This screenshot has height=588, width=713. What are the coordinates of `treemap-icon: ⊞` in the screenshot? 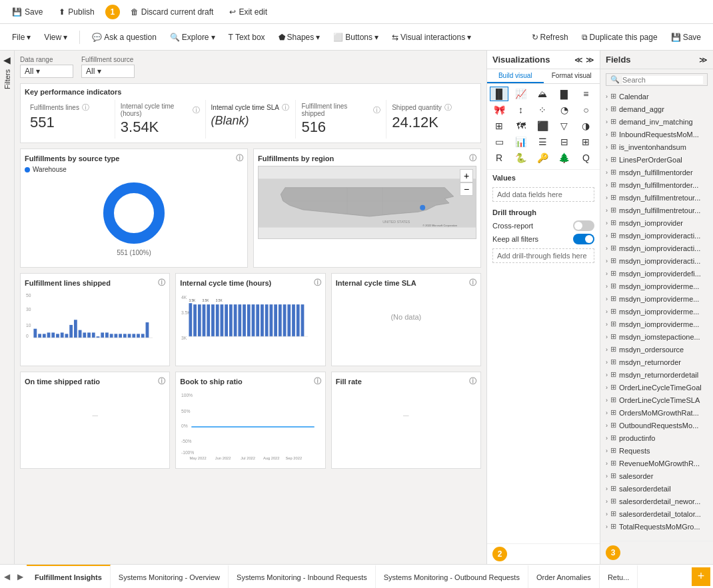 It's located at (499, 126).